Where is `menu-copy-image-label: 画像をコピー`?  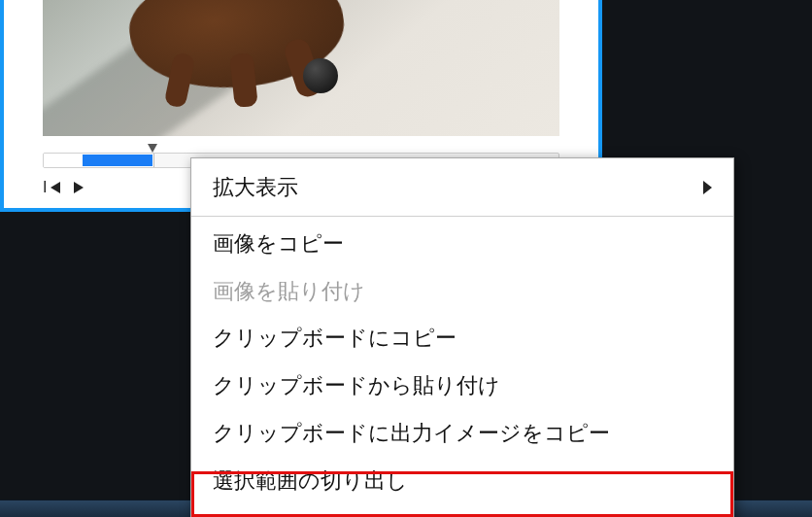
menu-copy-image-label: 画像をコピー is located at coordinates (278, 245).